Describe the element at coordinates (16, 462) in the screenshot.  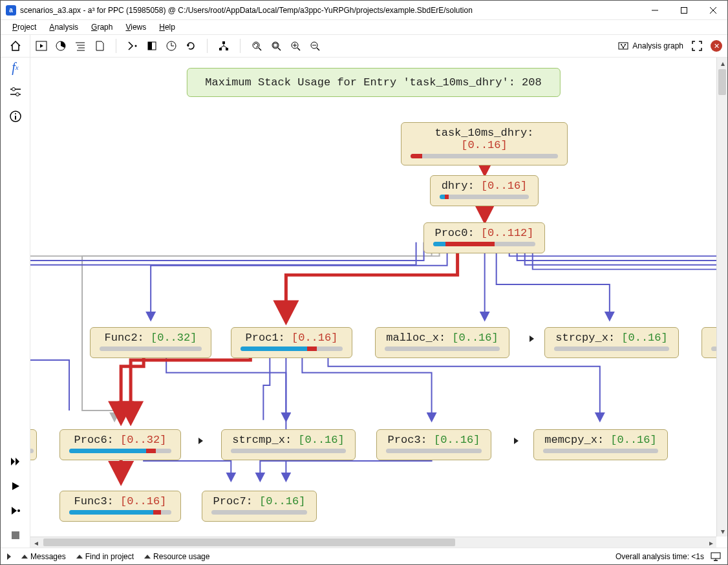
I see `fast-forward-icon` at that location.